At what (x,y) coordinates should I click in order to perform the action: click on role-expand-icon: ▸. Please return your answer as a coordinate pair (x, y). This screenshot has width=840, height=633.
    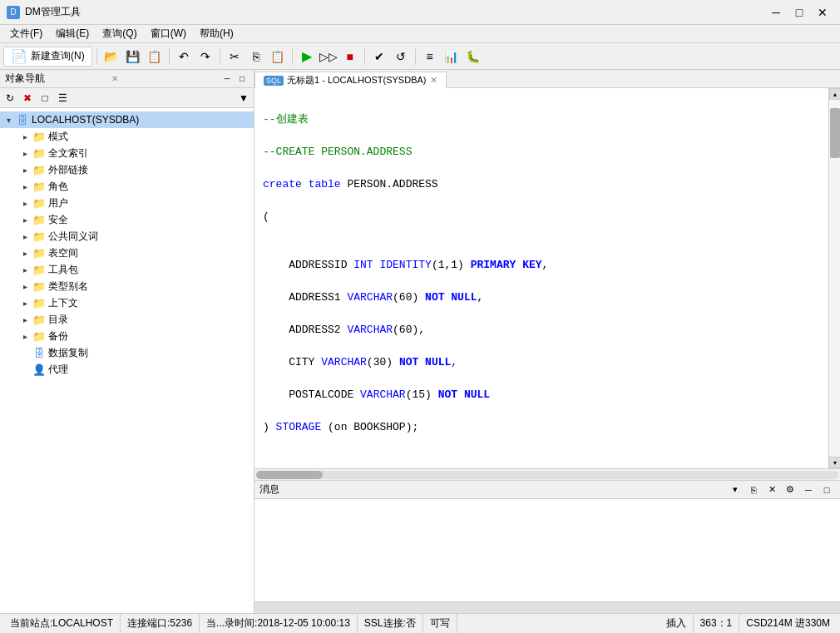
    Looking at the image, I should click on (25, 186).